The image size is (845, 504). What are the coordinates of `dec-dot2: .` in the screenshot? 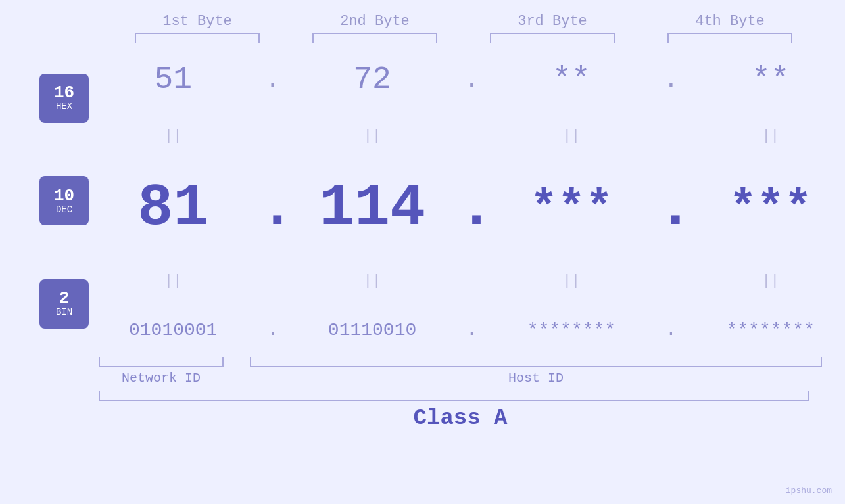 It's located at (471, 208).